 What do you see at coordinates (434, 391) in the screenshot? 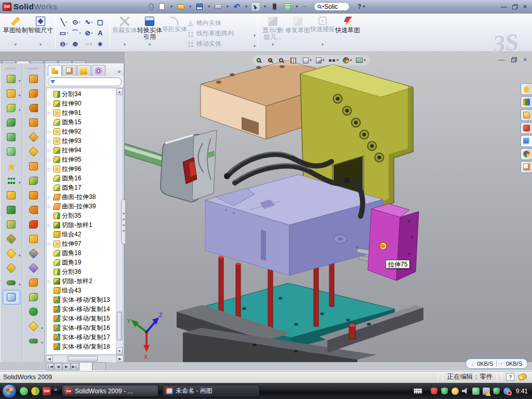
I see `security-alert-icon` at bounding box center [434, 391].